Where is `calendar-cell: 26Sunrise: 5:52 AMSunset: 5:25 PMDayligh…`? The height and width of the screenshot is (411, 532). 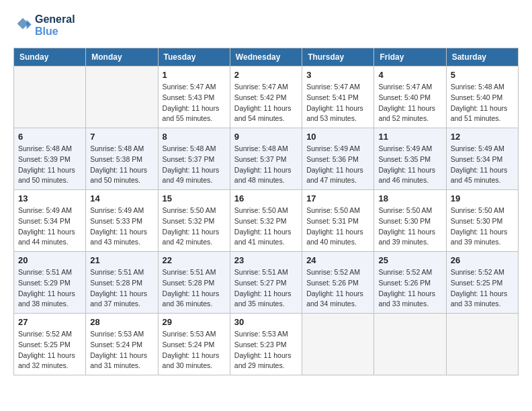 calendar-cell: 26Sunrise: 5:52 AMSunset: 5:25 PMDayligh… is located at coordinates (482, 283).